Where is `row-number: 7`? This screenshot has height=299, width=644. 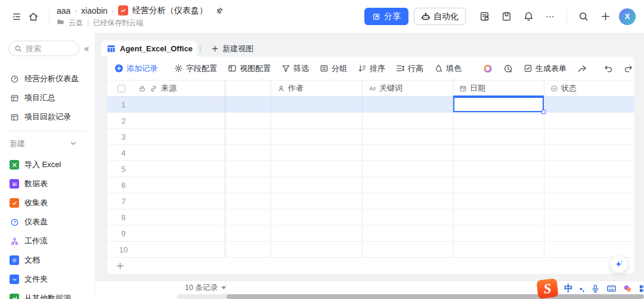 row-number: 7 is located at coordinates (123, 202).